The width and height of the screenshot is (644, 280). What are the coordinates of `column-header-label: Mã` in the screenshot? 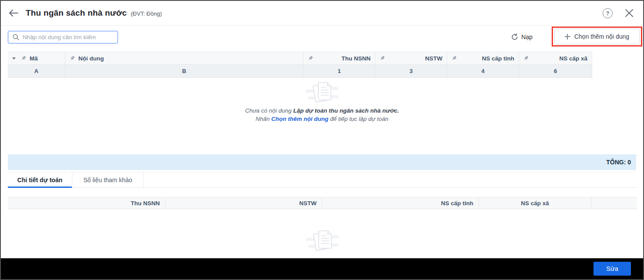 It's located at (34, 58).